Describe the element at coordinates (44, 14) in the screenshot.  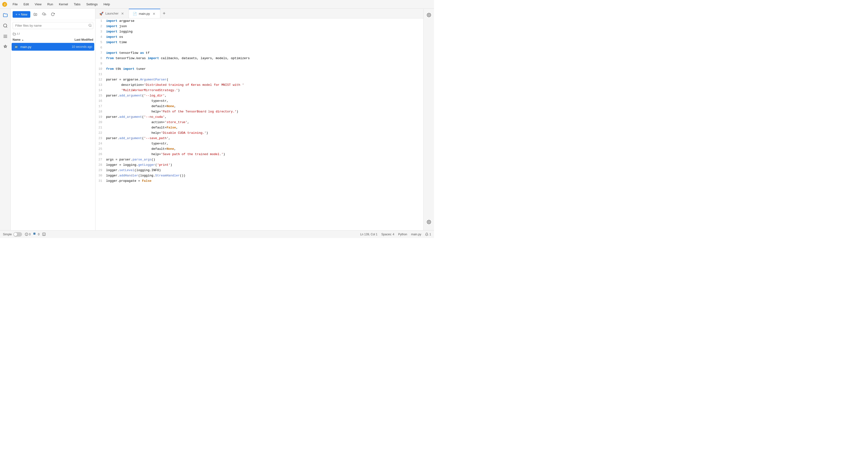
I see `upload-button` at that location.